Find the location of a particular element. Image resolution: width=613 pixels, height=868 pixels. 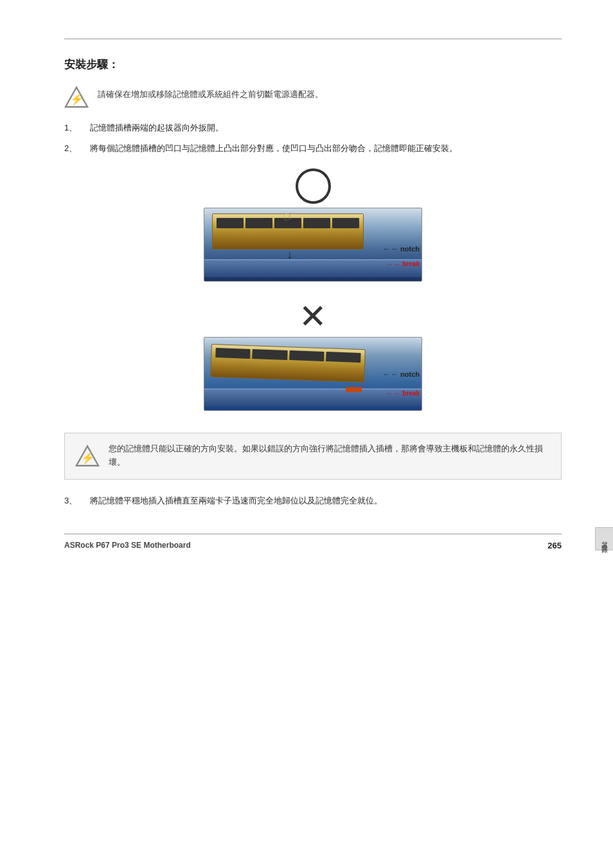

correct-photo: ↓ ☞ ← ← notch ← ← break is located at coordinates (313, 244).